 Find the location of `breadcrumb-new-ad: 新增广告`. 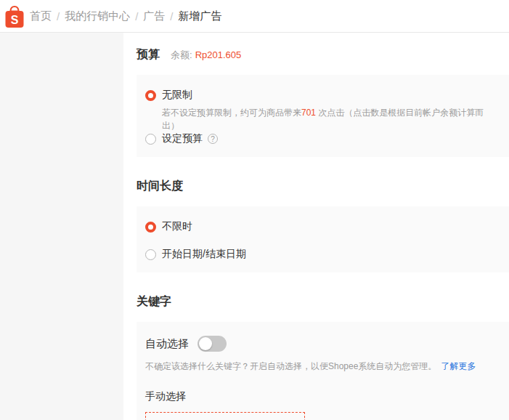

breadcrumb-new-ad: 新增广告 is located at coordinates (200, 16).